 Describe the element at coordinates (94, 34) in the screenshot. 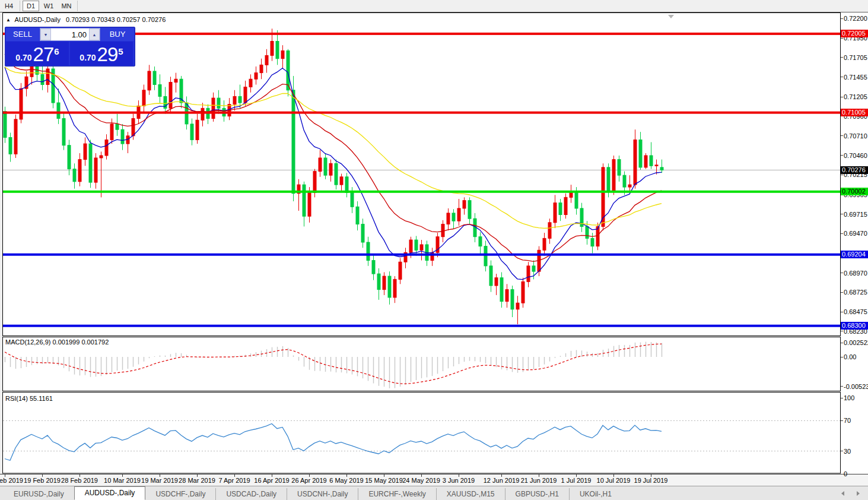

I see `volume-increase-button: ▲` at that location.